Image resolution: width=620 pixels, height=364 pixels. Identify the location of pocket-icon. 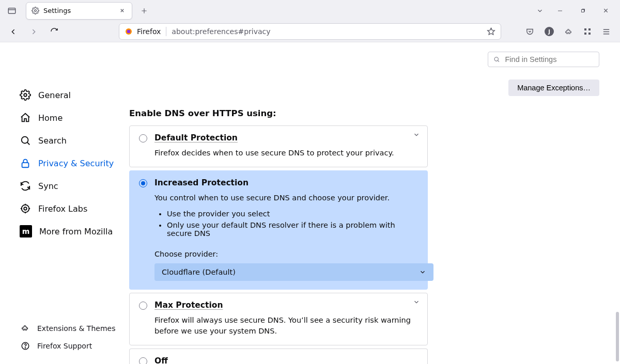
(530, 32).